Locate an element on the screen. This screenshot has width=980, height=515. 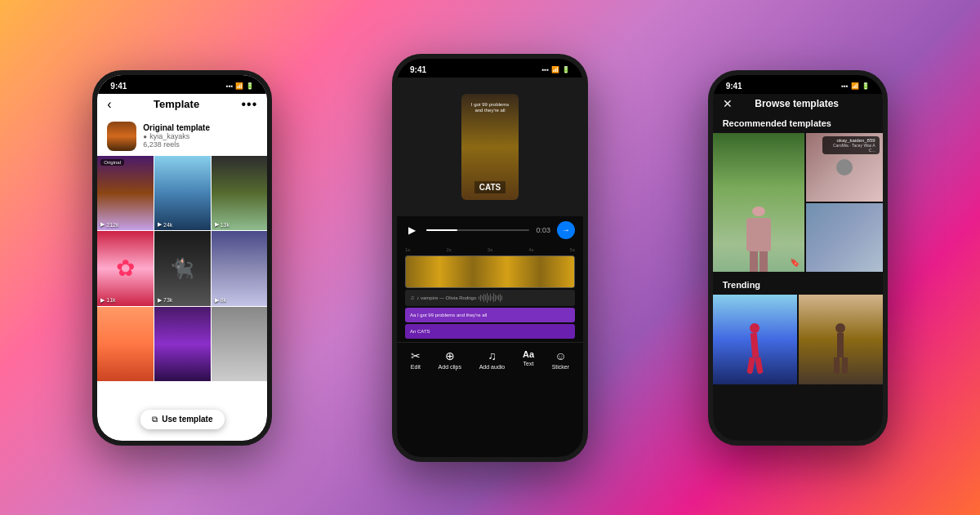
profile-info: Original template ● kyia_kayaks 6,238 re… is located at coordinates (176, 135).